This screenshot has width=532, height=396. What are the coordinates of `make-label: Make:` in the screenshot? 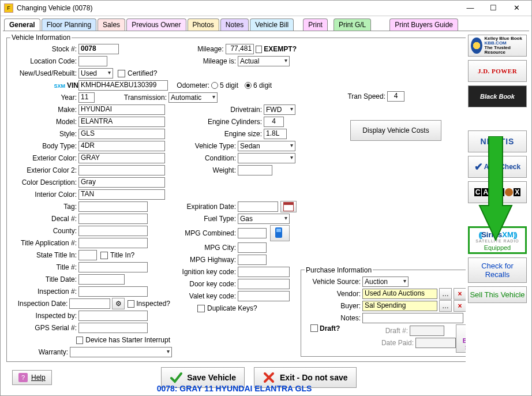 It's located at (44, 110).